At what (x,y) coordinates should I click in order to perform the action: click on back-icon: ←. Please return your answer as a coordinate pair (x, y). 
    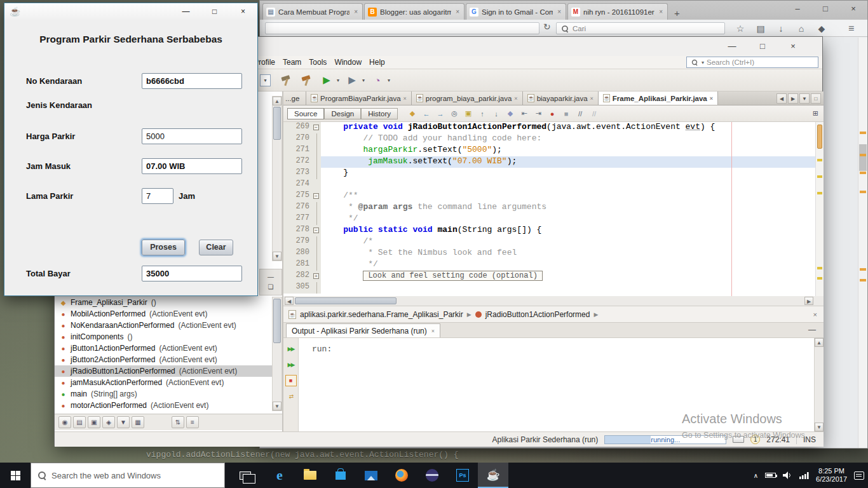
    Looking at the image, I should click on (426, 114).